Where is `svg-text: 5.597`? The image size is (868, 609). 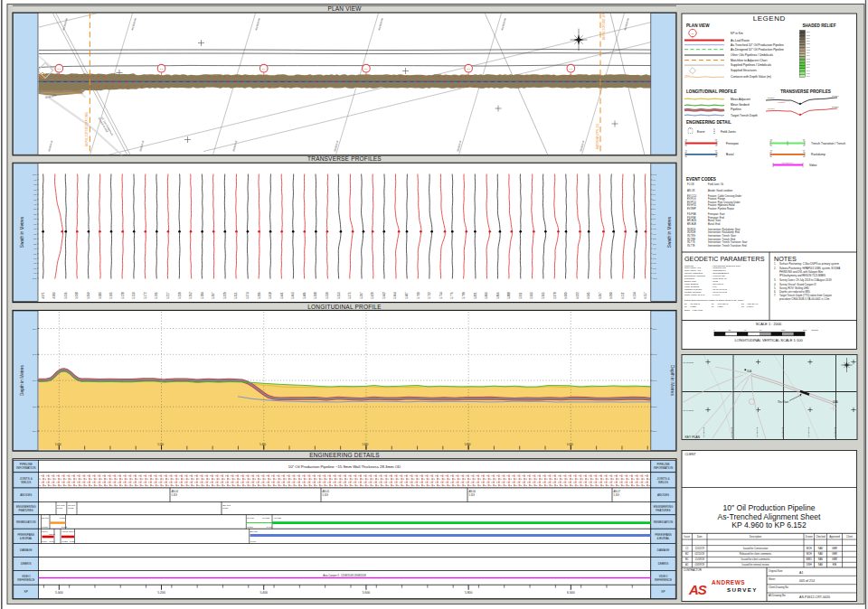 svg-text: 5.597 is located at coordinates (362, 295).